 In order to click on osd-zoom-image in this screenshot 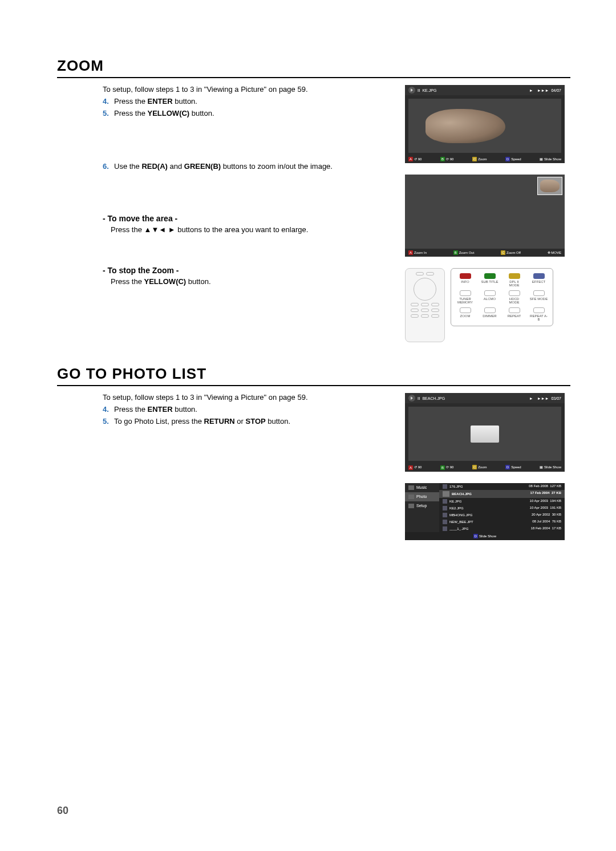, I will do `click(485, 212)`.